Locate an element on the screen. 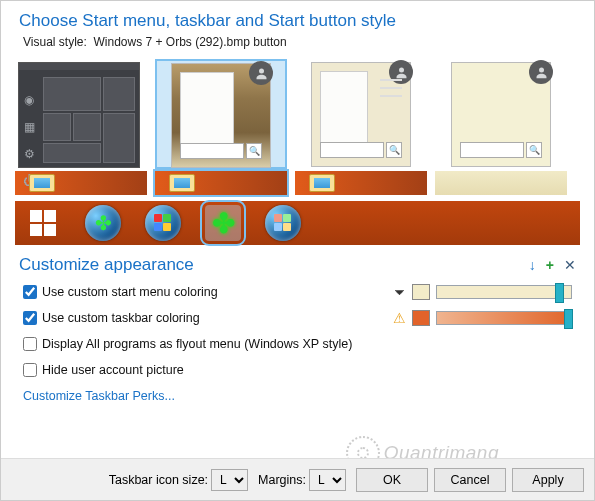  photo-icon: ▦ is located at coordinates (30, 127).